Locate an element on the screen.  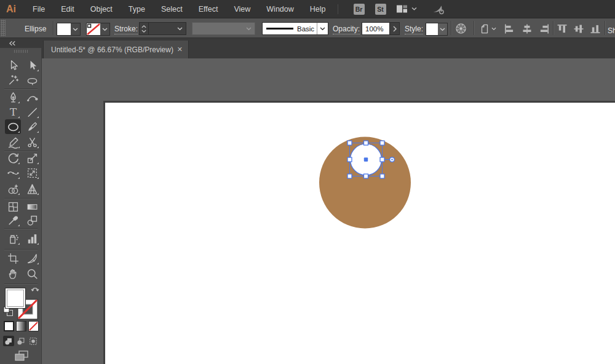
hand-tool is located at coordinates (13, 274).